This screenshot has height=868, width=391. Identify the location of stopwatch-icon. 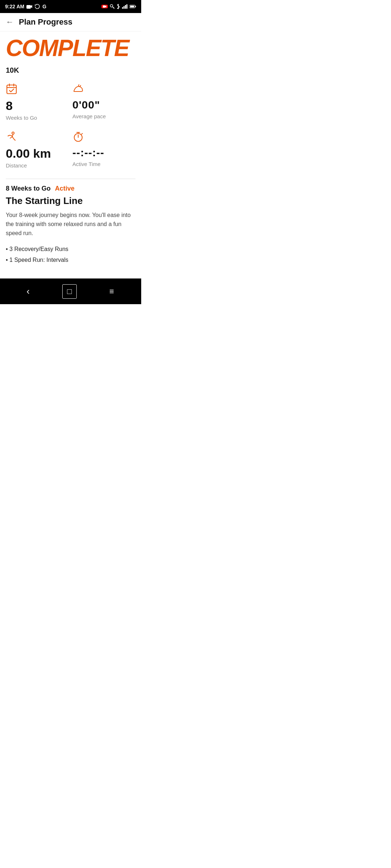
(104, 137).